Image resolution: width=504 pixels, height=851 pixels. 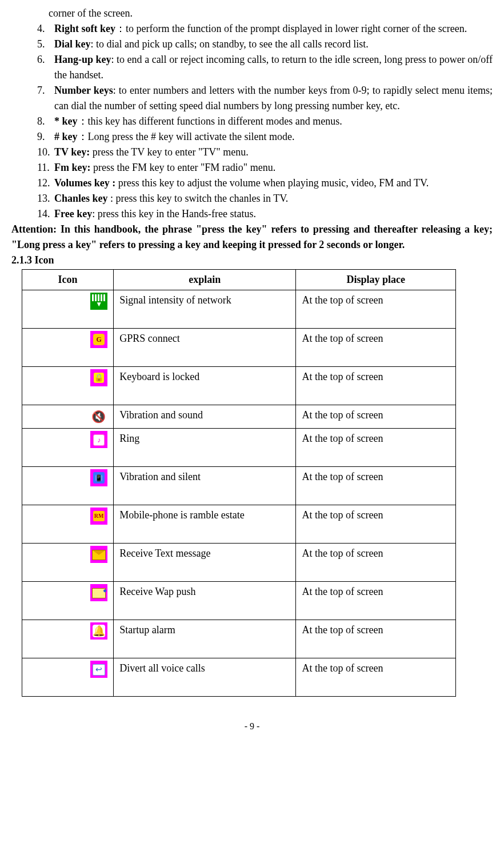 I want to click on explain-cell: Receive Wap push, so click(x=205, y=601).